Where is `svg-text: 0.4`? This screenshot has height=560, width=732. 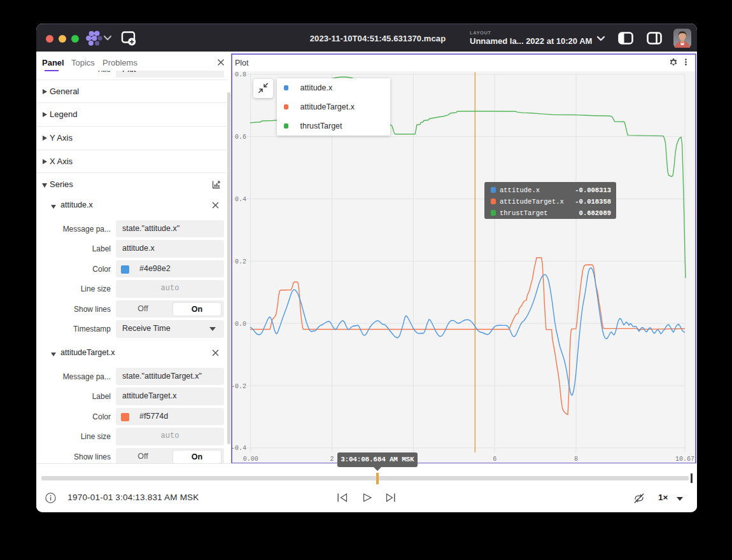
svg-text: 0.4 is located at coordinates (241, 200).